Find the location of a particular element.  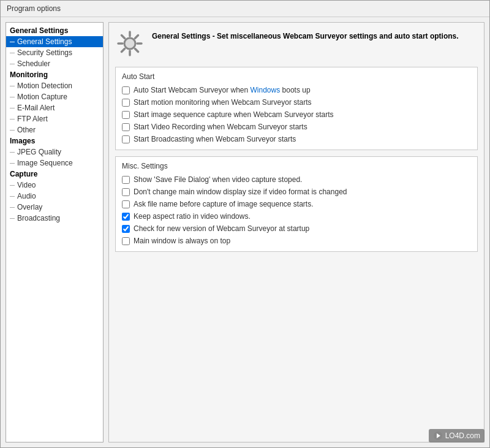

checkbox-row-keep-aspect-ratio: Keep aspect ratio in video windows. is located at coordinates (296, 216).